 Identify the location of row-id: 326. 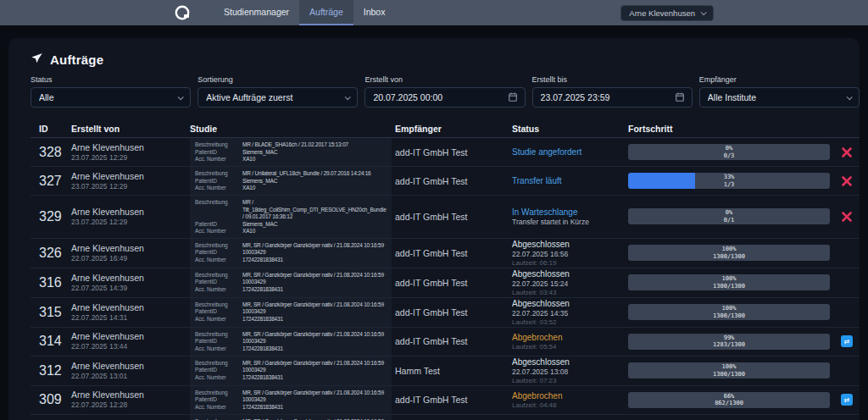
(51, 253).